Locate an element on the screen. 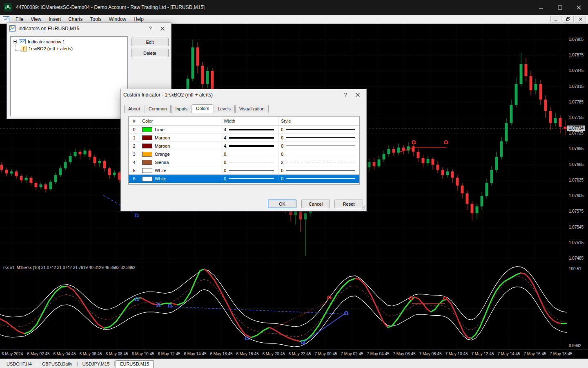  child-minimize-button is located at coordinates (556, 19).